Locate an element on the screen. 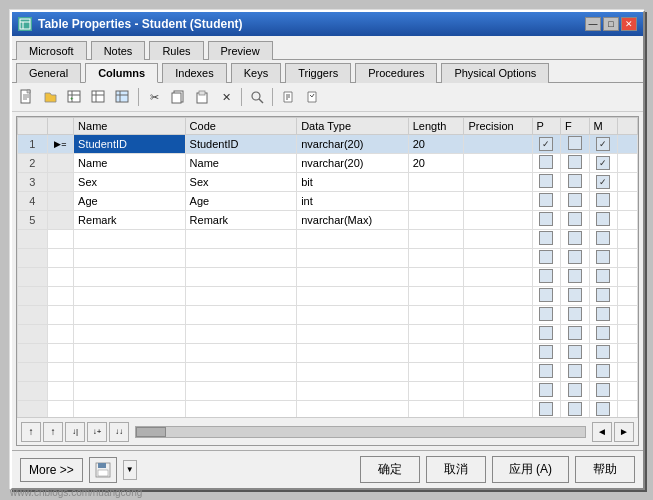 The height and width of the screenshot is (500, 653). cell-name: Name is located at coordinates (130, 164).